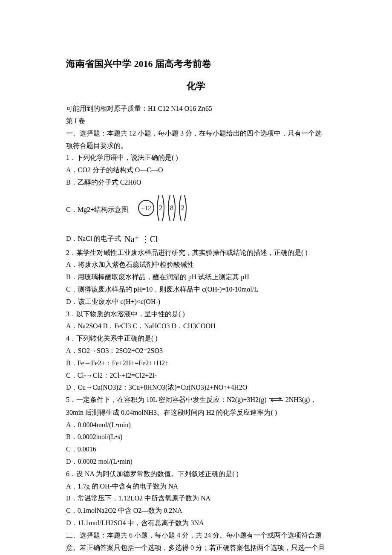 The height and width of the screenshot is (555, 392). Describe the element at coordinates (196, 64) in the screenshot. I see `exam-title: 海南省国兴中学 2016 届高考考前卷` at that location.